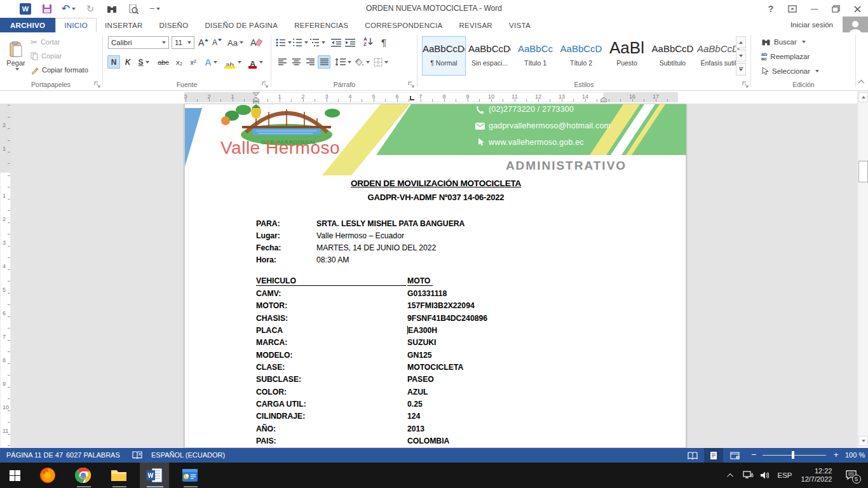 The width and height of the screenshot is (868, 488). What do you see at coordinates (444, 56) in the screenshot?
I see `style-normal: AaBbCcDc¶ Normal` at bounding box center [444, 56].